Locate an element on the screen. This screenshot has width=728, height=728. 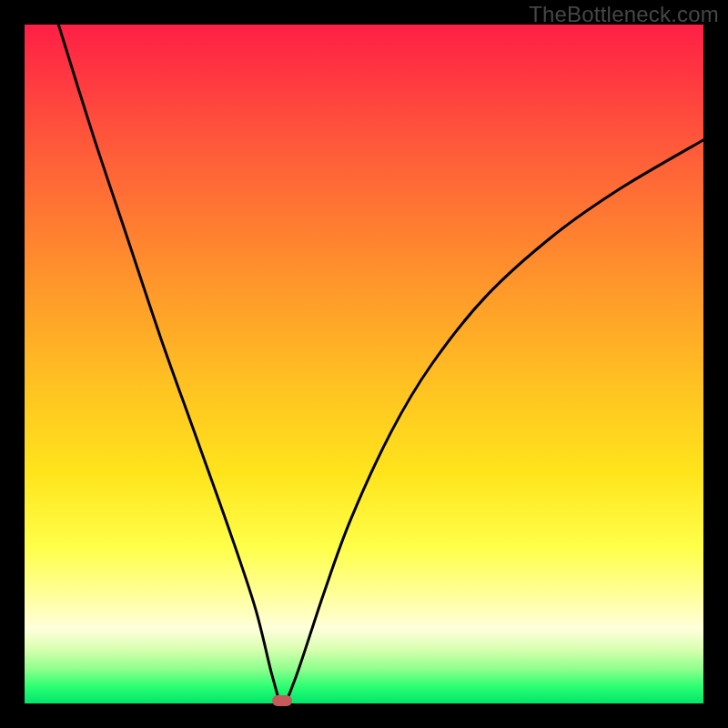
minimum-marker is located at coordinates (282, 701).